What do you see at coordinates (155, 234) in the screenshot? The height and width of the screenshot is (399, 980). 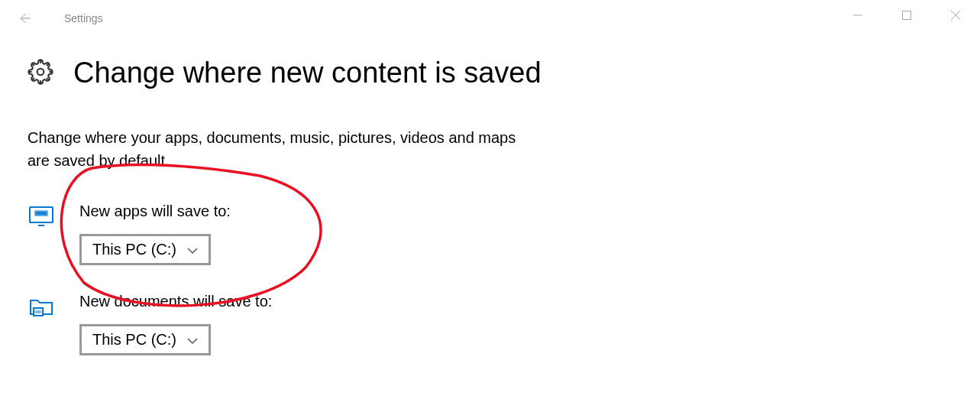 I see `setting-body-apps: New apps will save to: This PC (C:)` at bounding box center [155, 234].